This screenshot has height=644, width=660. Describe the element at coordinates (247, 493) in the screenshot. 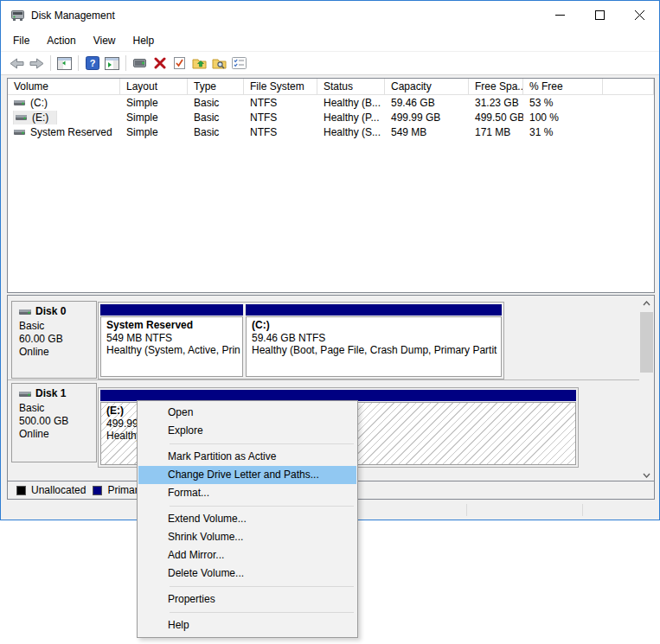

I see `menu-item-format: Format...` at that location.